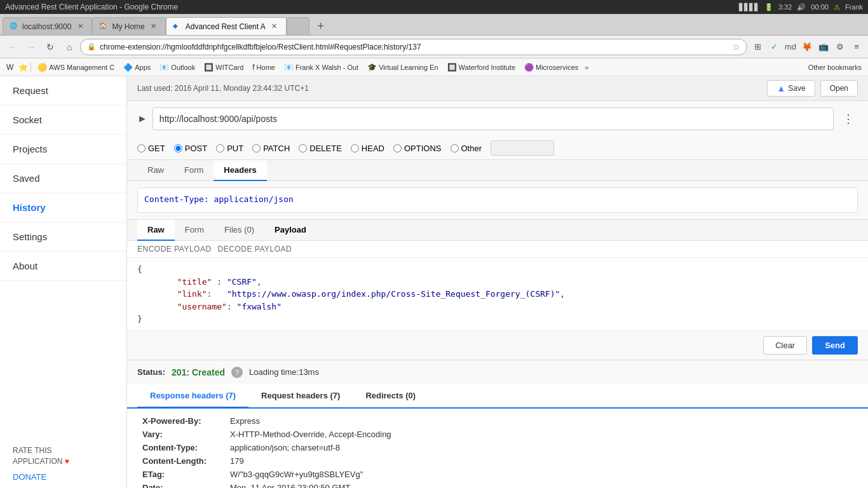 The image size is (868, 488). Describe the element at coordinates (64, 91) in the screenshot. I see `sidebar-item-request: Request` at that location.